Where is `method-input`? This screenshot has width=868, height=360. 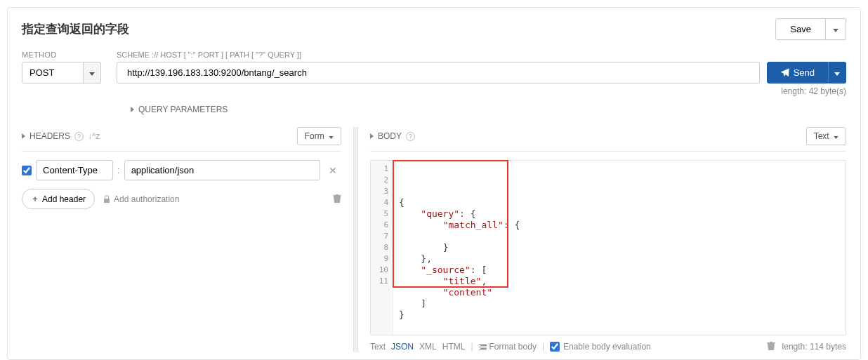
method-input is located at coordinates (53, 73).